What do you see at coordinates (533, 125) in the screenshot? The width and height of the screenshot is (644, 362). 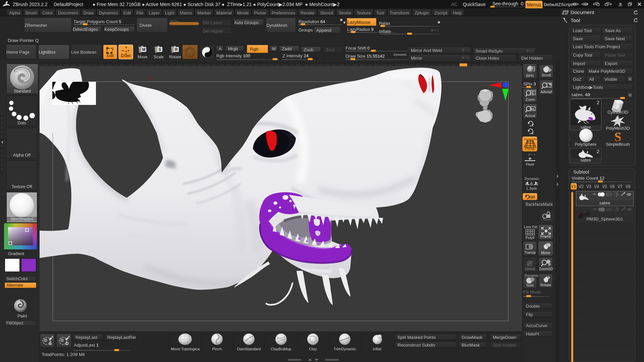 I see `svg-text: Y` at bounding box center [533, 125].